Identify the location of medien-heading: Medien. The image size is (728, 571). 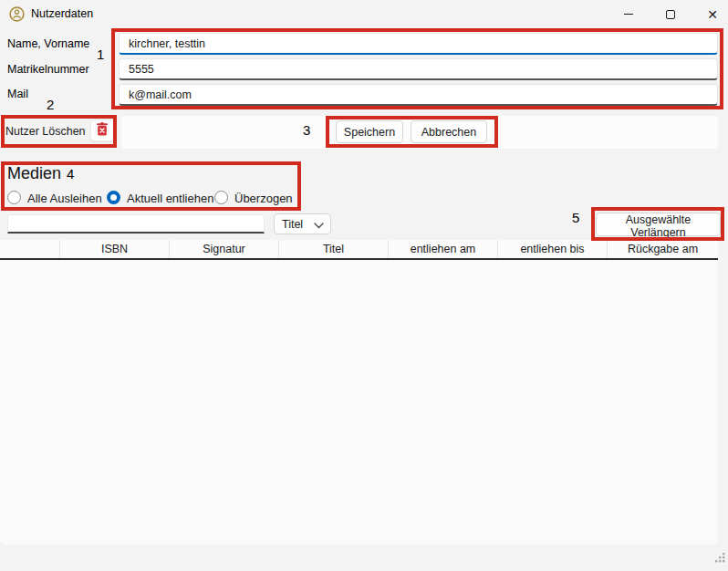
(35, 173).